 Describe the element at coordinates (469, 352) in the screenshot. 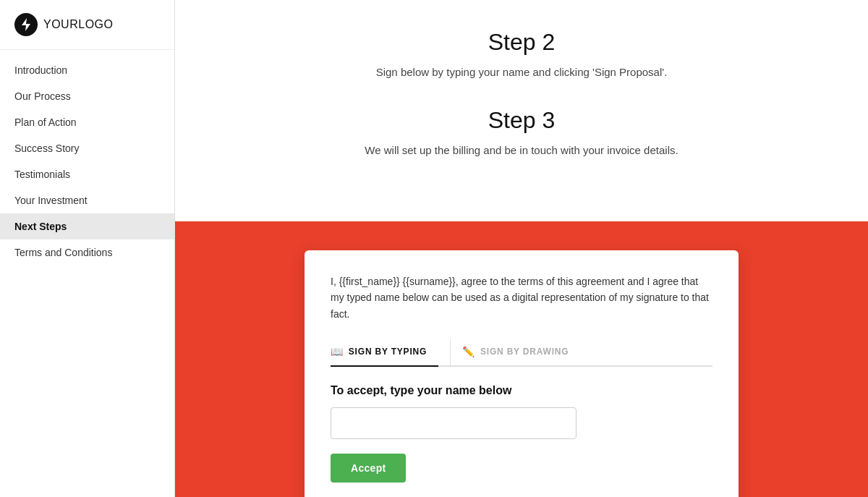

I see `pen-icon: ✏️` at that location.